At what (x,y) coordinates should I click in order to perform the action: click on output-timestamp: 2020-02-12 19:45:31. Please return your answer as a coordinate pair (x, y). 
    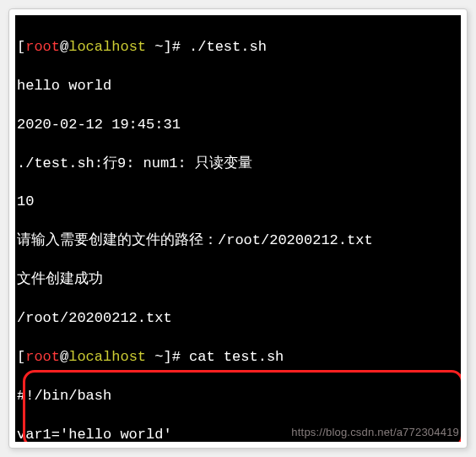
    Looking at the image, I should click on (238, 125).